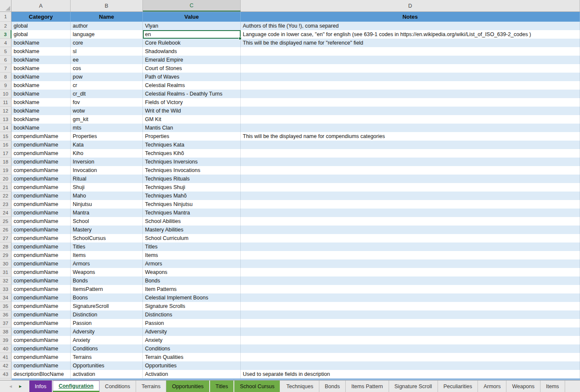  I want to click on cell-B22: Maho, so click(107, 196).